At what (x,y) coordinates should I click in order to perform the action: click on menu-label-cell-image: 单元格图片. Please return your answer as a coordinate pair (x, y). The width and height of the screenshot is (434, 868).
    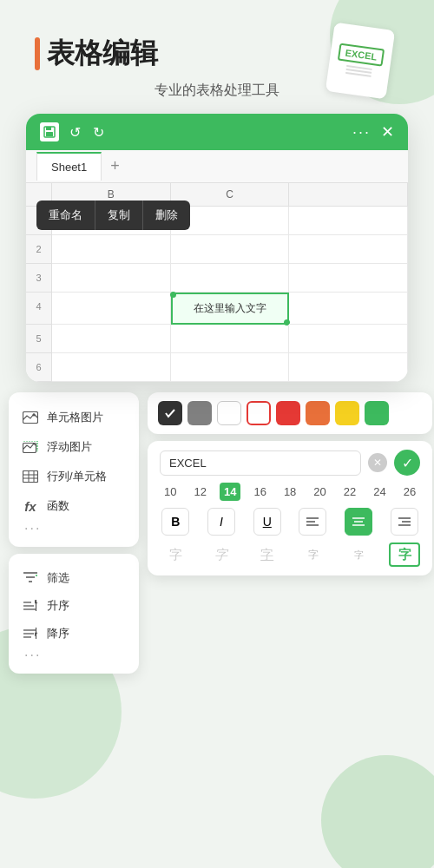
    Looking at the image, I should click on (75, 418).